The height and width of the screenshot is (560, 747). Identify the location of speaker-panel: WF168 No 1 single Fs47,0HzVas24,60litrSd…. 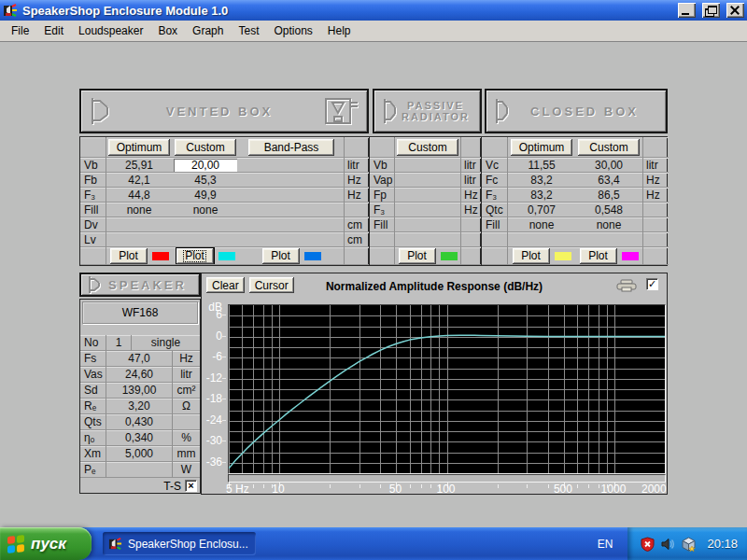
(140, 396).